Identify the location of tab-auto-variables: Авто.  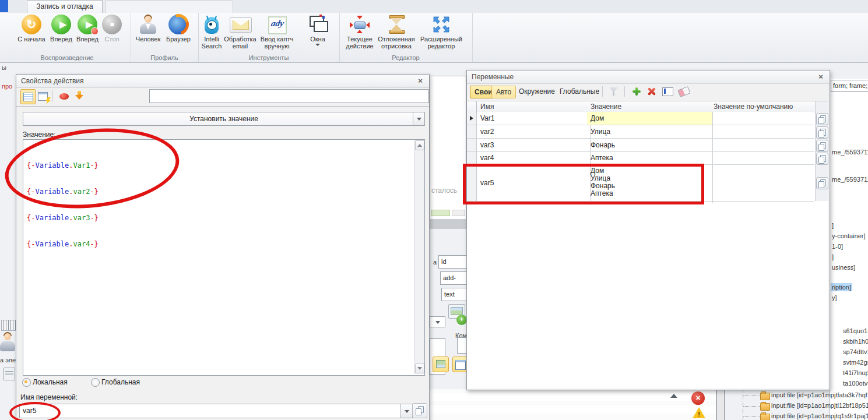
(504, 92).